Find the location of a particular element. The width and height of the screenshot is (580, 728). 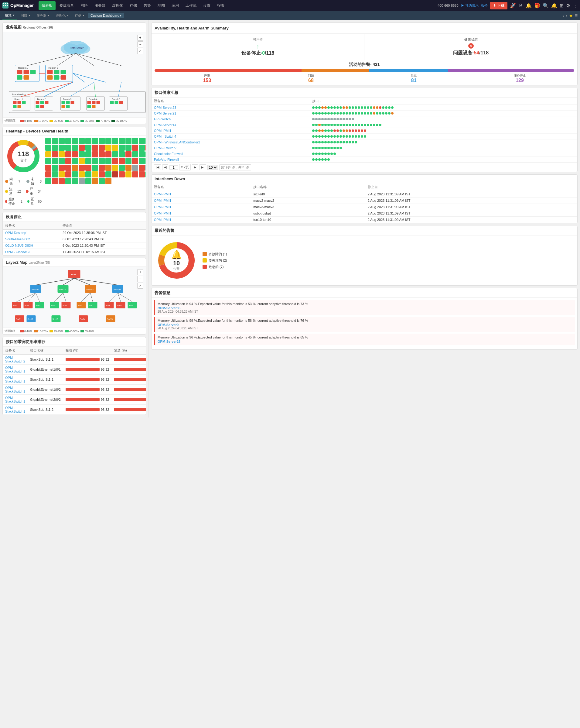

nav-workflow: 工作流 is located at coordinates (191, 6).